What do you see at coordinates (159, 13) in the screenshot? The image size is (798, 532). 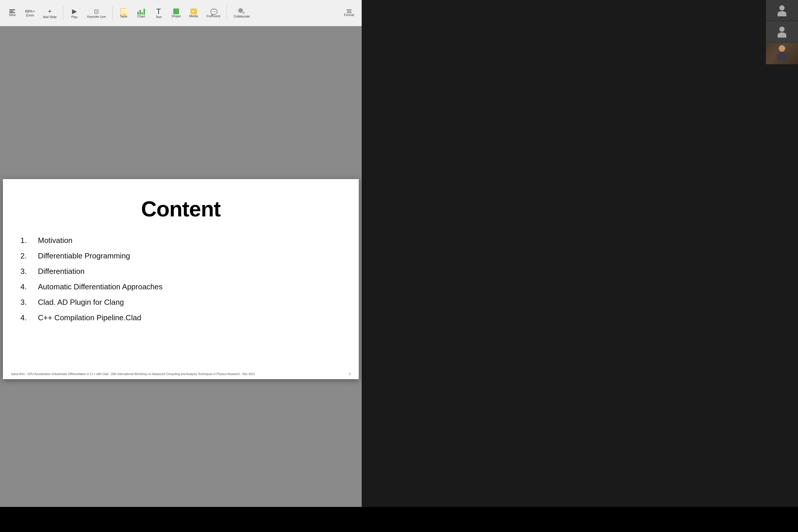 I see `text-button: T Text` at bounding box center [159, 13].